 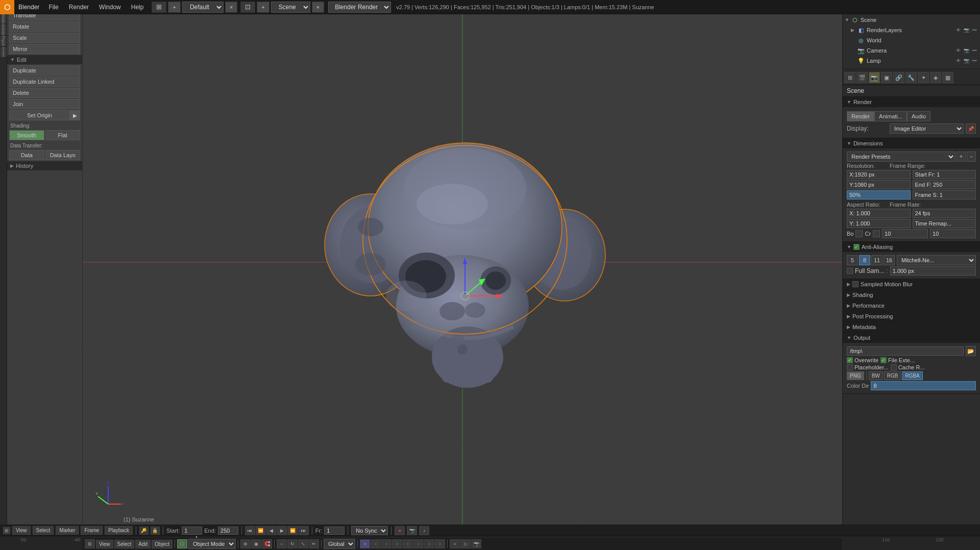 What do you see at coordinates (974, 30) in the screenshot?
I see `renderlayer-dots: •••` at bounding box center [974, 30].